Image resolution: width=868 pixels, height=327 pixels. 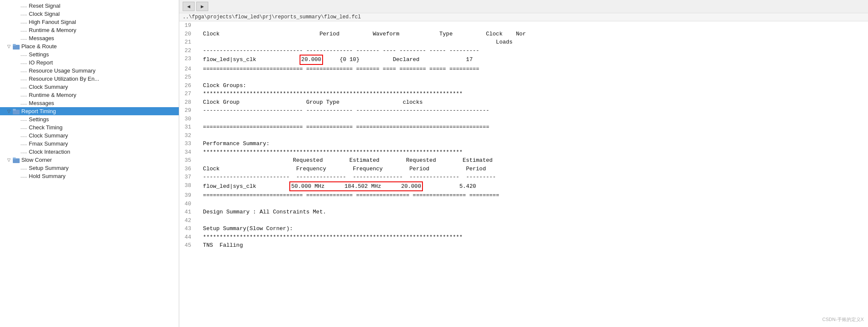 I want to click on sidebar-item-label: Reset Signal, so click(x=45, y=6).